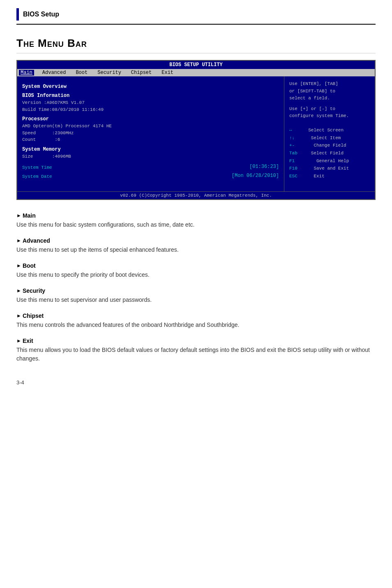 The width and height of the screenshot is (392, 588). What do you see at coordinates (196, 300) in the screenshot?
I see `desc-security-text: Use this menu to set supervisor and user…` at bounding box center [196, 300].